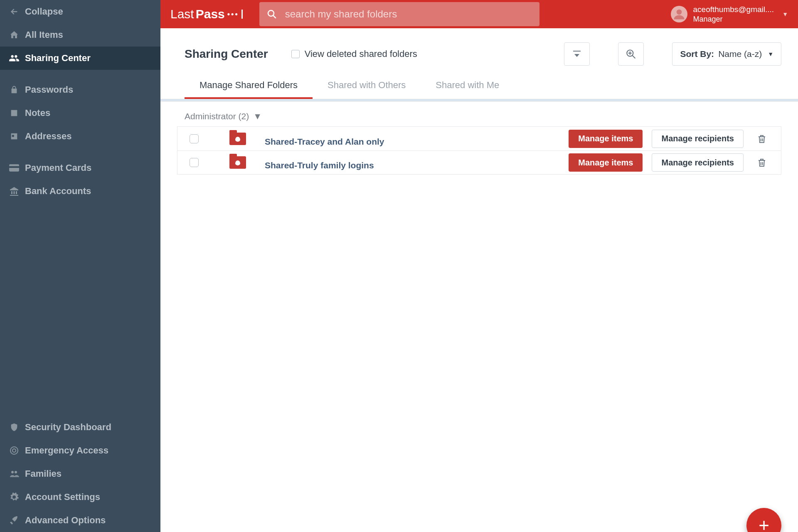  What do you see at coordinates (58, 168) in the screenshot?
I see `sidebar-item-label: Payment Cards` at bounding box center [58, 168].